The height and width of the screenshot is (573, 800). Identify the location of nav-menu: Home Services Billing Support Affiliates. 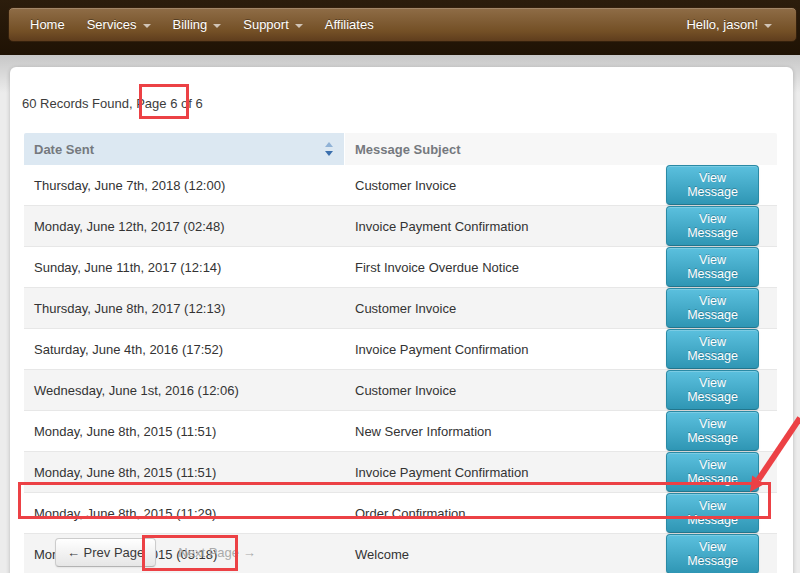
(342, 24).